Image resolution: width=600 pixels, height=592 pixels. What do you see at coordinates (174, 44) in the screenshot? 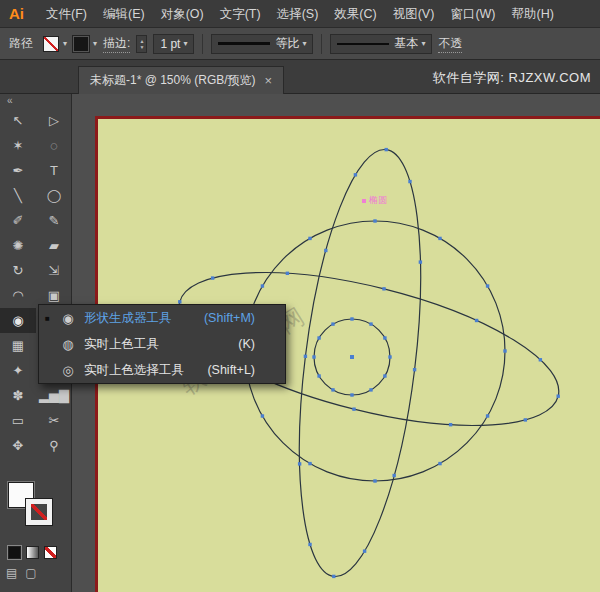
I see `stroke-width-select: 1 pt ▾` at bounding box center [174, 44].